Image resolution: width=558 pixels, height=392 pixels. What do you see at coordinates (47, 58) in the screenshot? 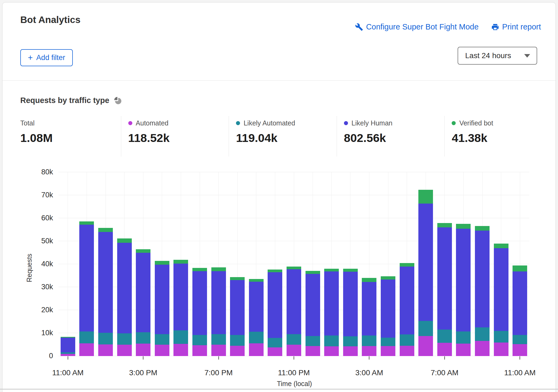
I see `add-filter-button: + Add filter` at bounding box center [47, 58].